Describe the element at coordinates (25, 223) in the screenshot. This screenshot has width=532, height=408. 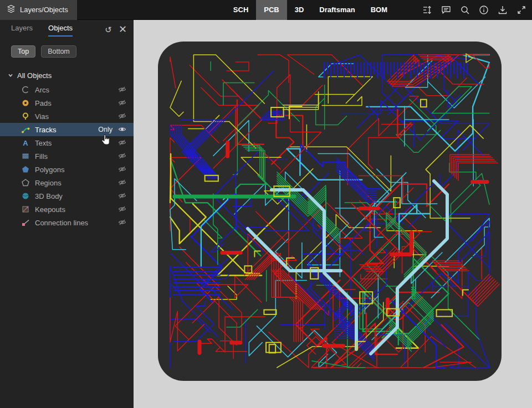
I see `connection-lines-icon` at that location.